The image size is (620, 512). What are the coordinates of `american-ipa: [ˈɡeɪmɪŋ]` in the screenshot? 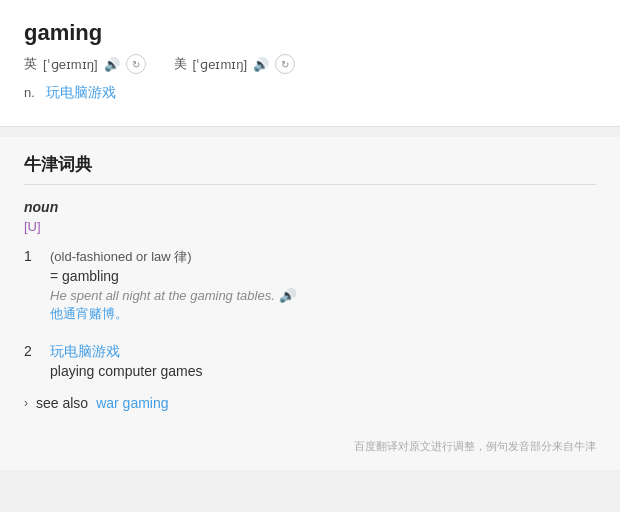 It's located at (220, 64).